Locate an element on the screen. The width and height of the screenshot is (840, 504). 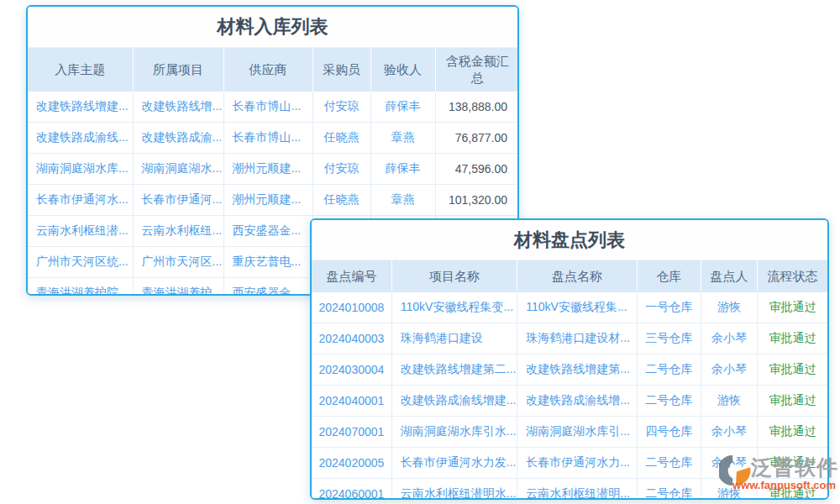
cell-inbound-subject-link: 云南水利枢纽潜... is located at coordinates (81, 232).